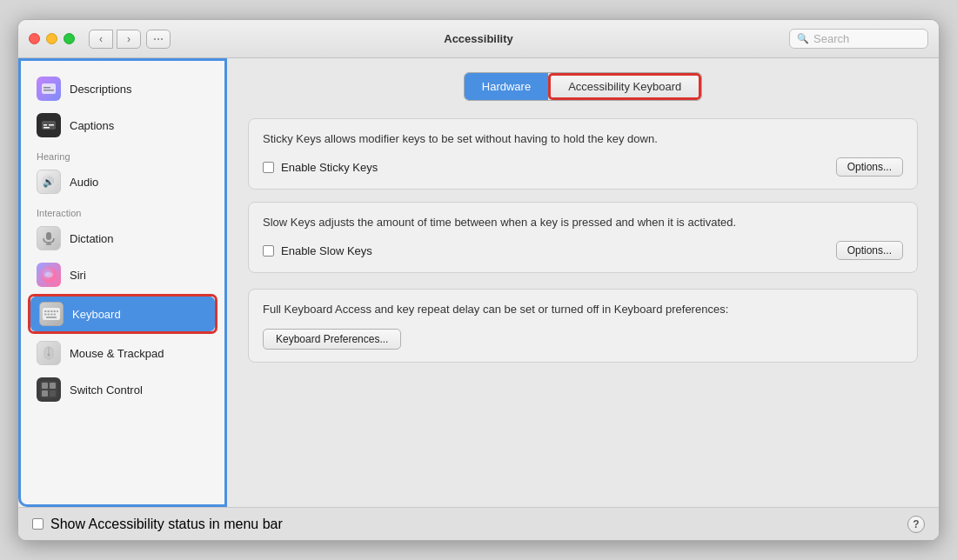 This screenshot has width=957, height=560. What do you see at coordinates (583, 237) in the screenshot?
I see `slow-keys-section: Slow Keys adjusts the amount of time bet…` at bounding box center [583, 237].